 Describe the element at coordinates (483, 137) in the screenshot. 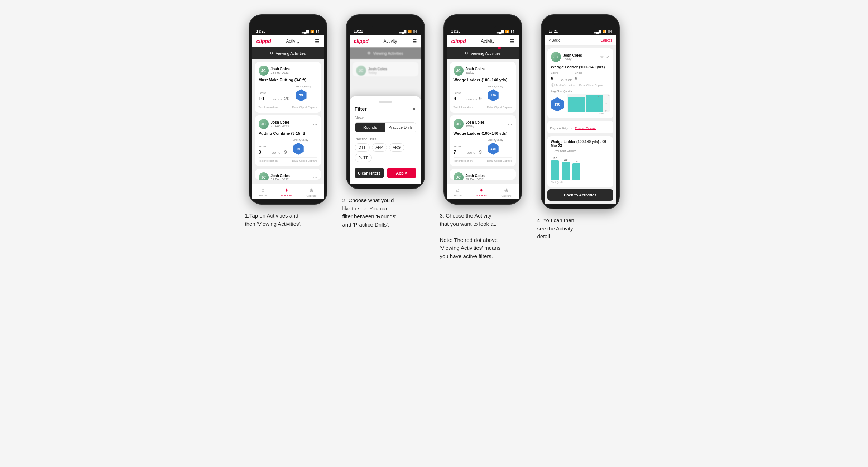

I see `phone-3-column: 13:20 ▂▄▆ 📶 84 clippd Activity ☰ ⚙ Viewi…` at that location.